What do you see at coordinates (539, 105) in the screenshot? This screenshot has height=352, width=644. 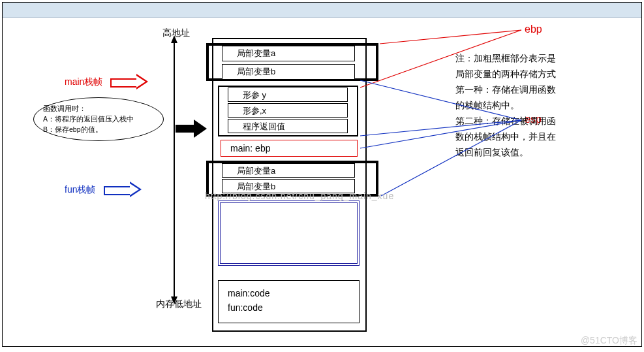 I see `note-l4: 的栈帧结构中。` at bounding box center [539, 105].